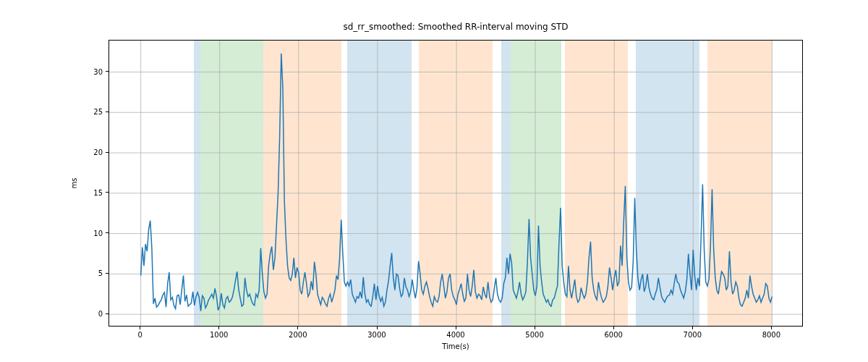  Describe the element at coordinates (456, 334) in the screenshot. I see `xtick-label: 4000` at that location.